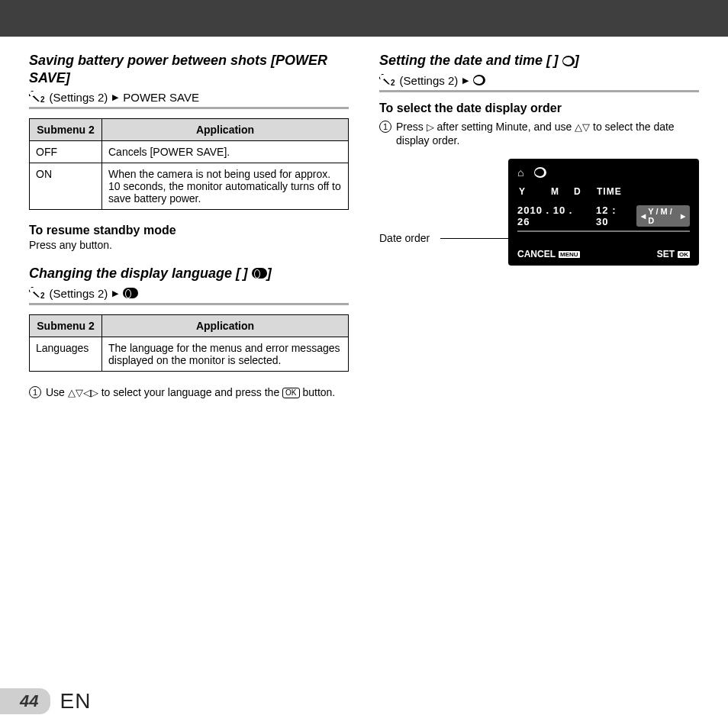 The image size is (728, 728). Describe the element at coordinates (66, 354) in the screenshot. I see `cell-languages: Languages` at that location.